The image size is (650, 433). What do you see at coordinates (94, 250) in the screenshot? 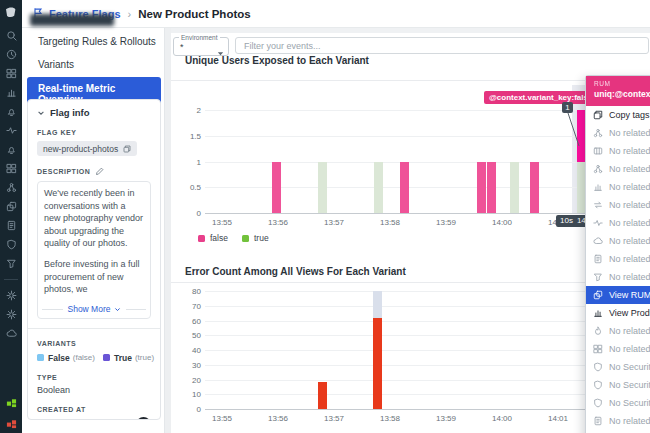
I see `flag-description: We've recently been in conversations wit…` at bounding box center [94, 250].